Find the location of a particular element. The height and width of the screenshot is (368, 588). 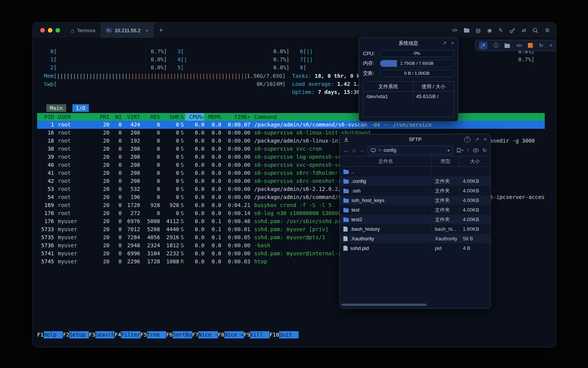

tab-termora: ⌂ Termora is located at coordinates (83, 30).